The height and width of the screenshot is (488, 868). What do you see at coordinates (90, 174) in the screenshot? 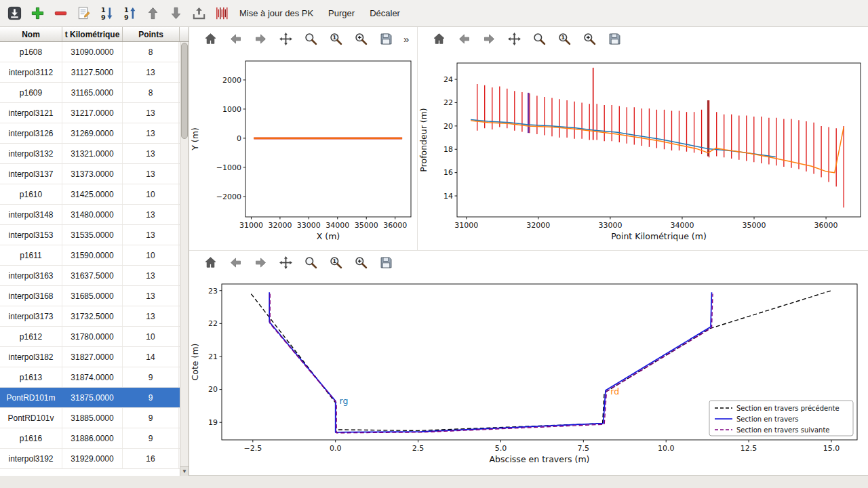
I see `table-row: interpol313731373.000013` at bounding box center [90, 174].